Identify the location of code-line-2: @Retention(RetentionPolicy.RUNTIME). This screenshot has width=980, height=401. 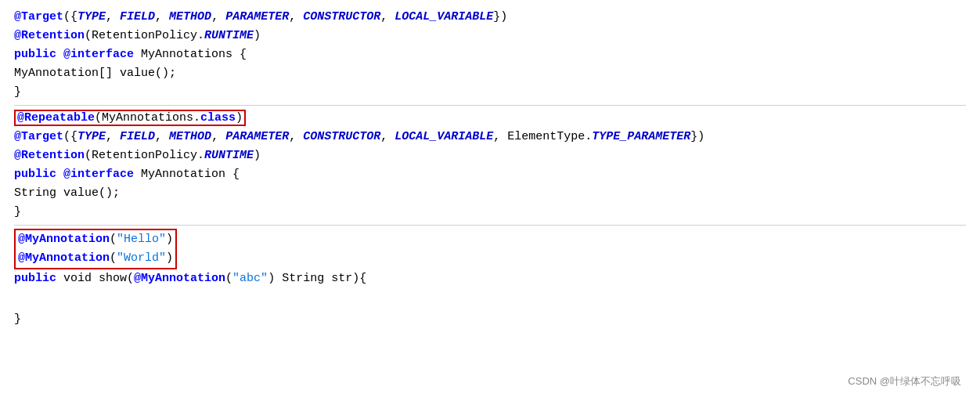
(490, 36).